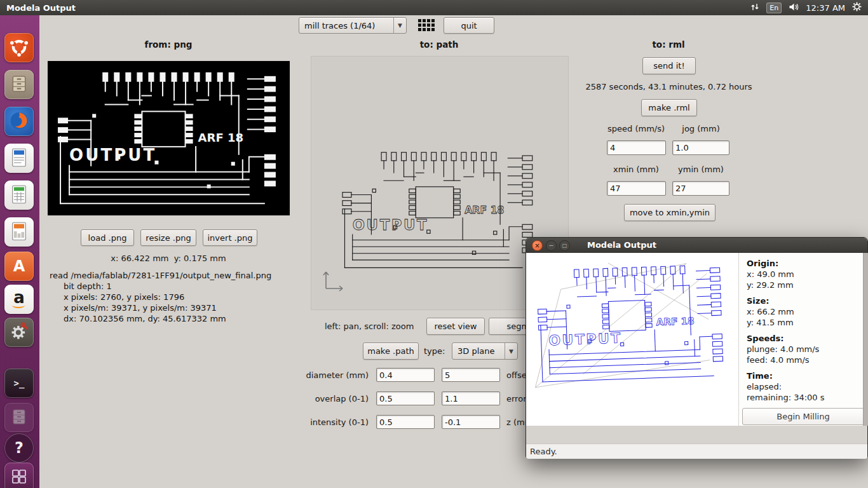 This screenshot has height=488, width=868. Describe the element at coordinates (19, 196) in the screenshot. I see `calc-spreadsheet-icon` at that location.